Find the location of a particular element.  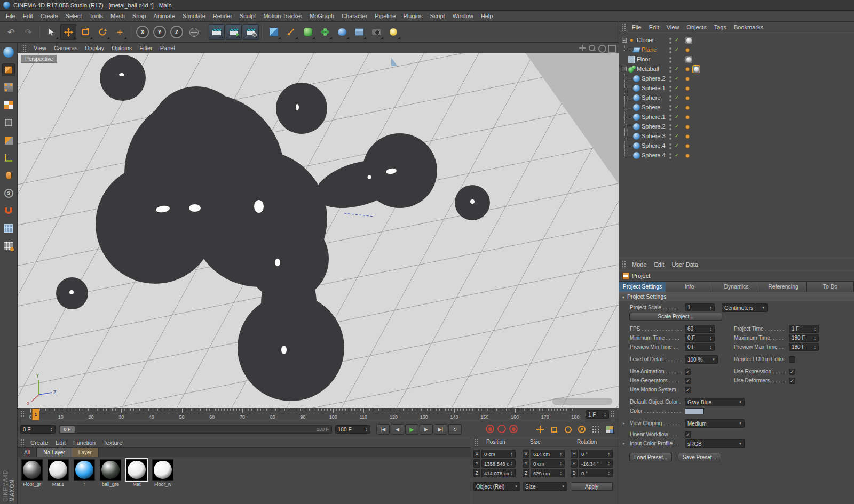

current-frame-field: 1 F is located at coordinates (597, 414).